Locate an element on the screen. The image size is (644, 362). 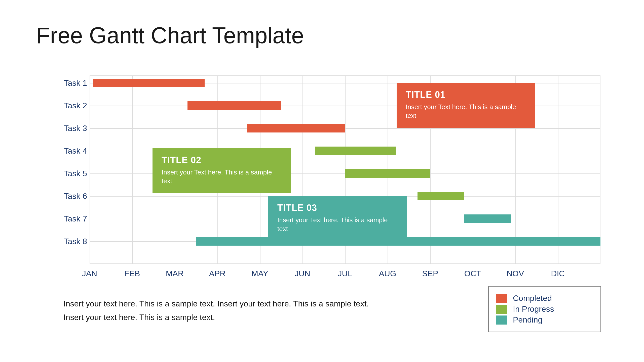
callout-3-title: TITLE 03 is located at coordinates (337, 208).